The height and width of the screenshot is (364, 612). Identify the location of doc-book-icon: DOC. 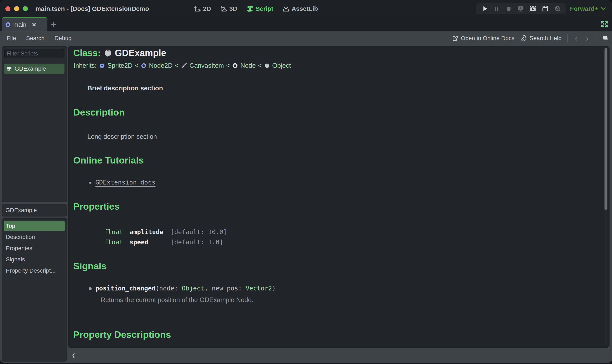
(9, 69).